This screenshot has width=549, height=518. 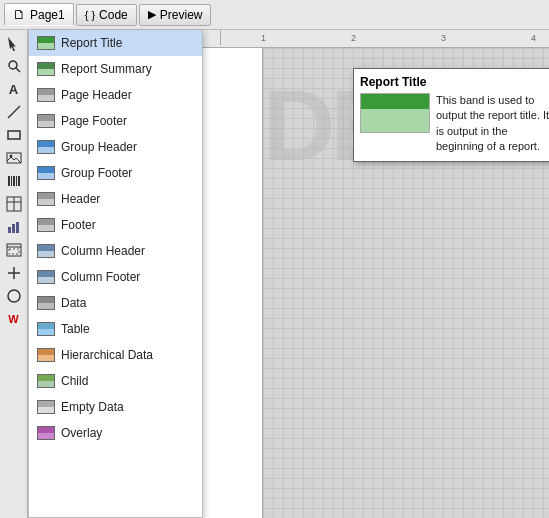 What do you see at coordinates (116, 329) in the screenshot?
I see `menu-item-table: Table` at bounding box center [116, 329].